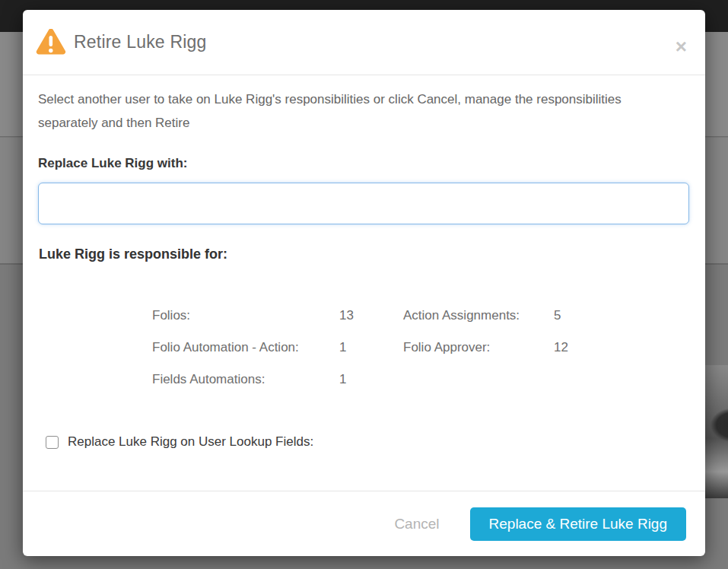 Image resolution: width=728 pixels, height=569 pixels. What do you see at coordinates (478, 348) in the screenshot?
I see `responsibility-label: Folio Approver:` at bounding box center [478, 348].